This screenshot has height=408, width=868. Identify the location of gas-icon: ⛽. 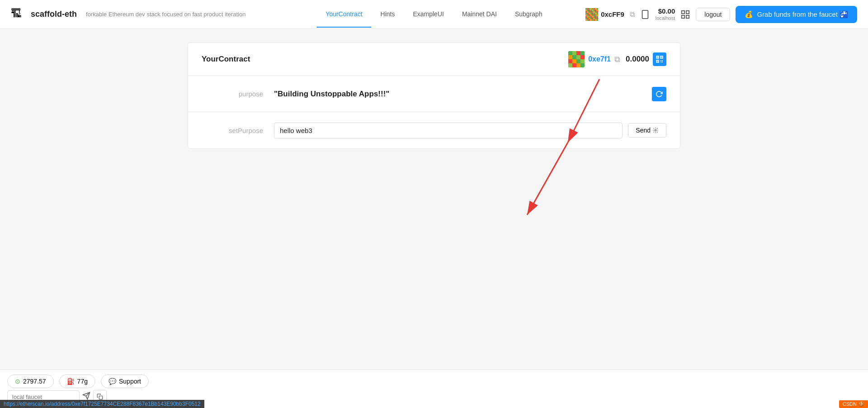
(71, 381).